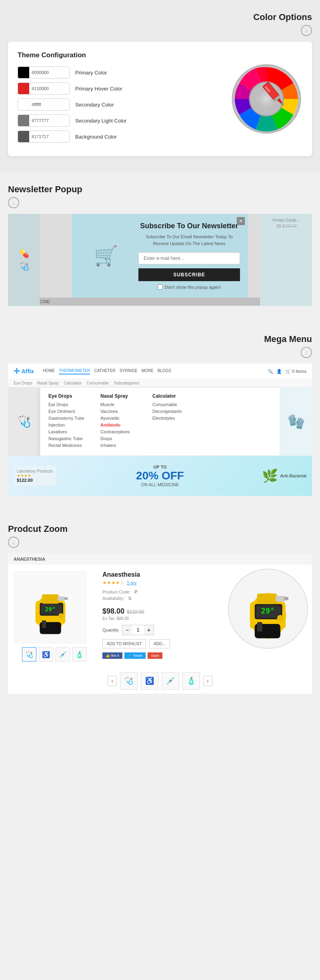 This screenshot has height=980, width=320. Describe the element at coordinates (44, 121) in the screenshot. I see `secondary-light-color-input: #777777` at that location.